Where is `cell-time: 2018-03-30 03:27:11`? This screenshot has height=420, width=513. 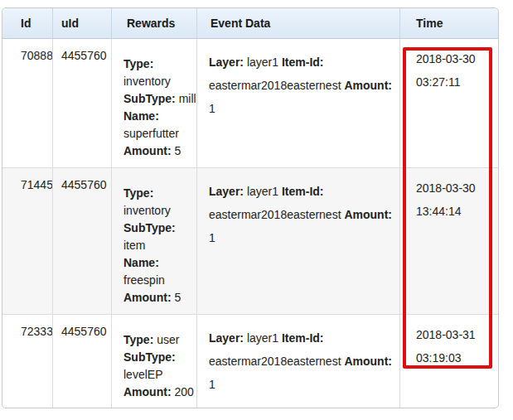
cell-time: 2018-03-30 03:27:11 is located at coordinates (449, 104).